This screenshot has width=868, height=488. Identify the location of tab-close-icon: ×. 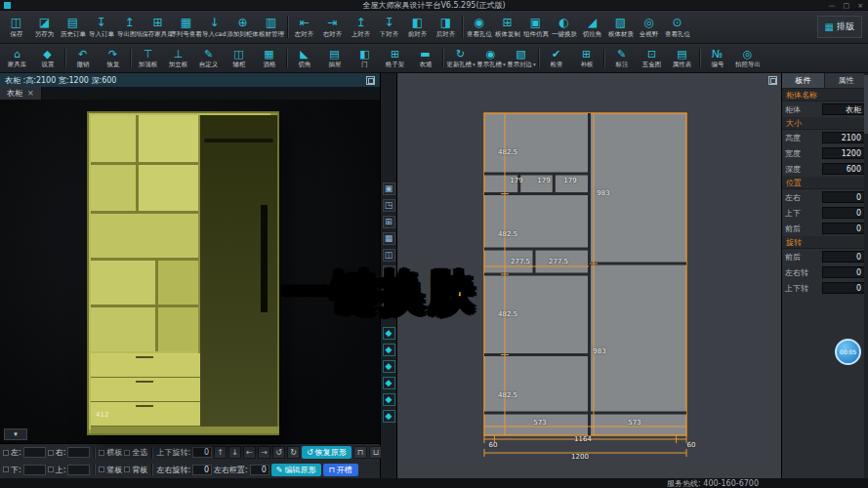
(31, 94).